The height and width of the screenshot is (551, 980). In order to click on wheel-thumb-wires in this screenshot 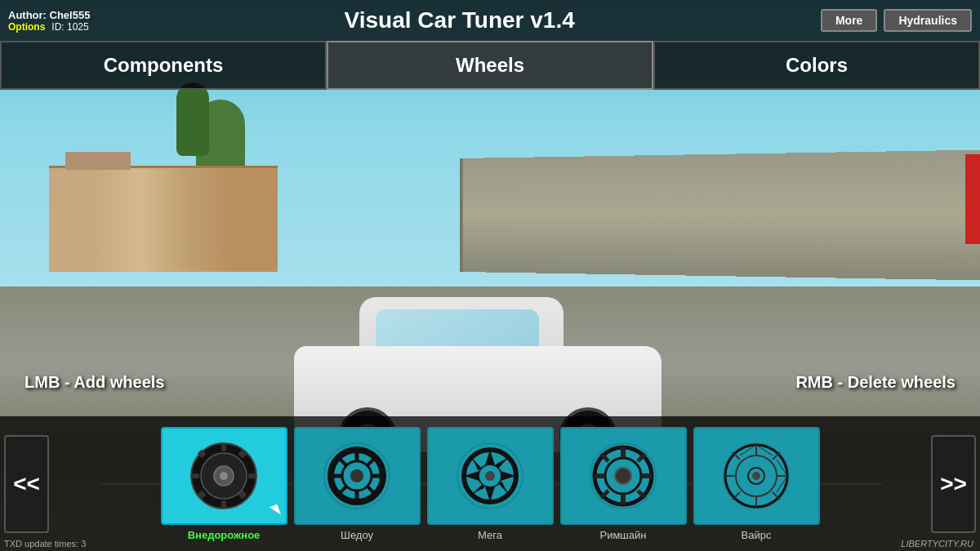, I will do `click(756, 476)`.